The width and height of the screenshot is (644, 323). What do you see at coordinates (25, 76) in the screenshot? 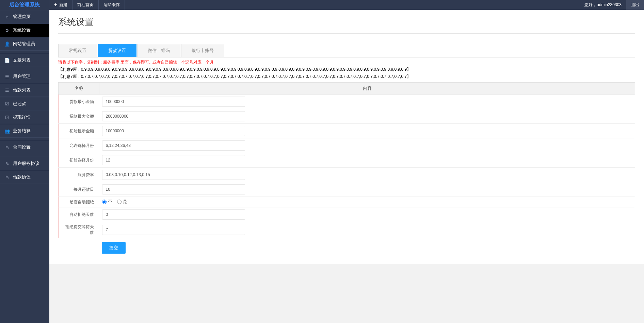
I see `sidebar-item-users: ☰用户管理` at bounding box center [25, 76].